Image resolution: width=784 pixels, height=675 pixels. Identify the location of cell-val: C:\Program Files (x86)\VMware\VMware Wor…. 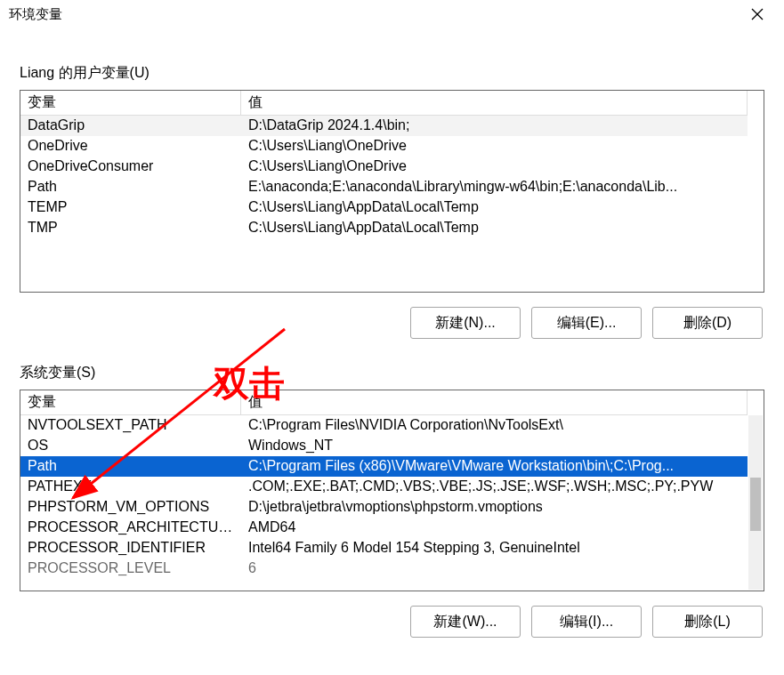
(495, 466).